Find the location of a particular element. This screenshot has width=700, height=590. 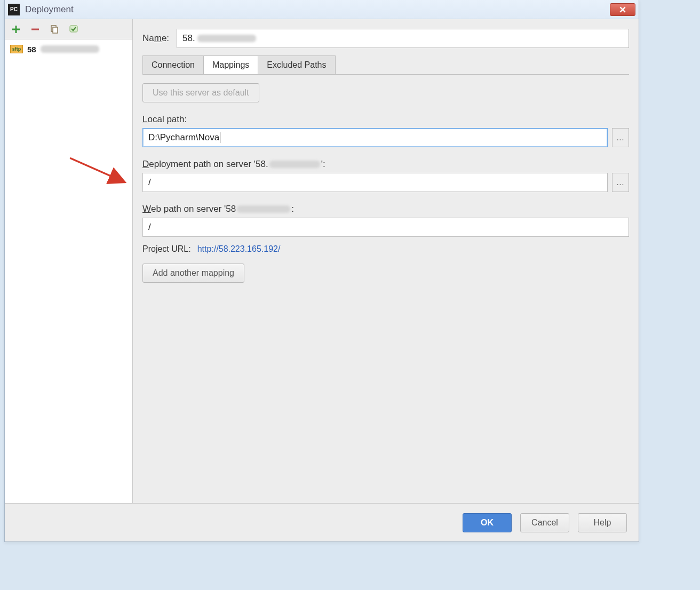

name-input-value: 58. is located at coordinates (189, 38).